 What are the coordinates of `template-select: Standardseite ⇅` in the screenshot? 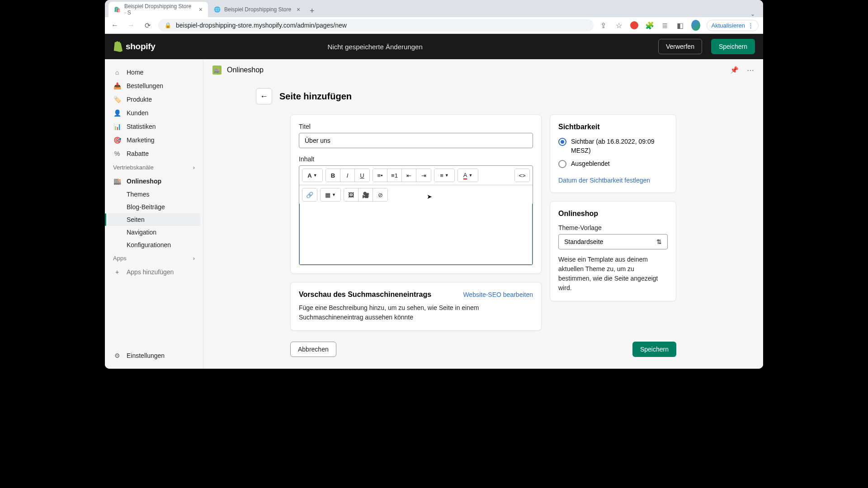 It's located at (613, 242).